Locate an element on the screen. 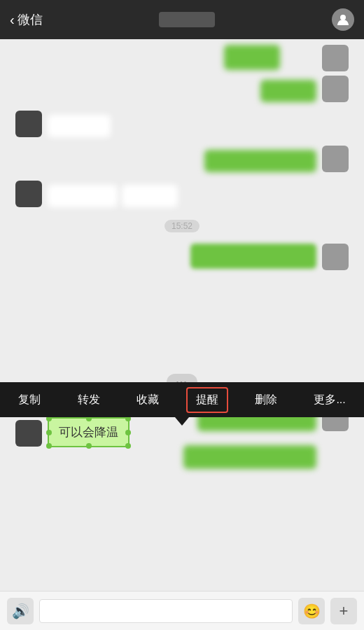  menu-remind: 提醒 is located at coordinates (207, 400).